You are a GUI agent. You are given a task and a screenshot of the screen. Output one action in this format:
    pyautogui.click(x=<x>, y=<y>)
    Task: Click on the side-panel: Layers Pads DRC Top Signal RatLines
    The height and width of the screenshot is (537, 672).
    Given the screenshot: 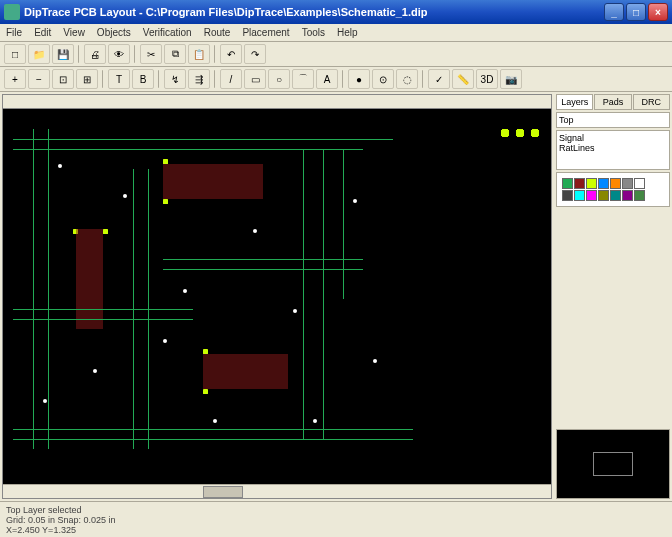 What is the action you would take?
    pyautogui.click(x=613, y=296)
    